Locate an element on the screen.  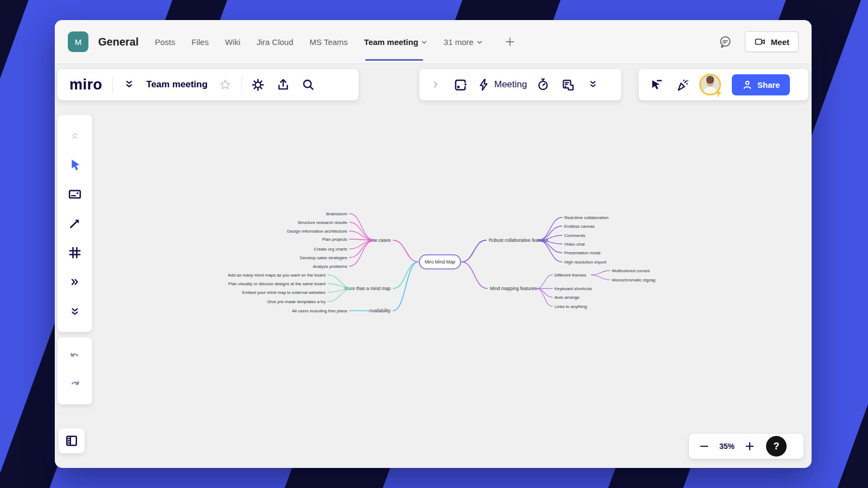
channel-tabs: Posts Files Wiki Jira Cloud MS Teams Tea… is located at coordinates (318, 42).